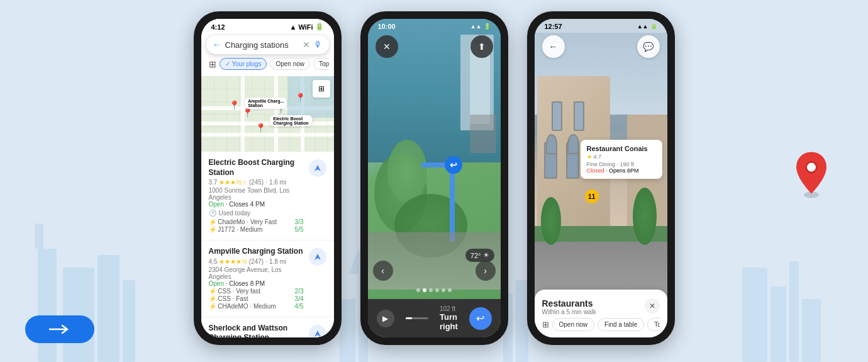 Image resolution: width=868 pixels, height=362 pixels. Describe the element at coordinates (321, 89) in the screenshot. I see `map-layers-button: ⊞` at that location.